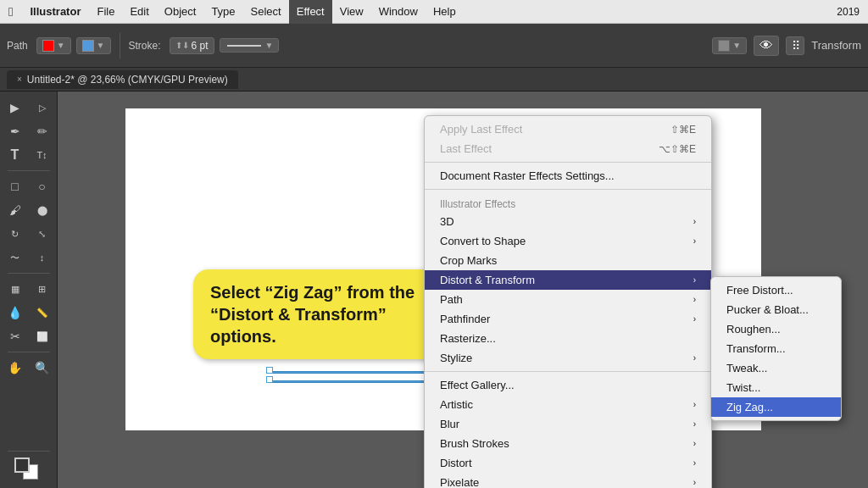 This screenshot has height=488, width=868. What do you see at coordinates (249, 46) in the screenshot?
I see `stroke-style-selector: ▼` at bounding box center [249, 46].